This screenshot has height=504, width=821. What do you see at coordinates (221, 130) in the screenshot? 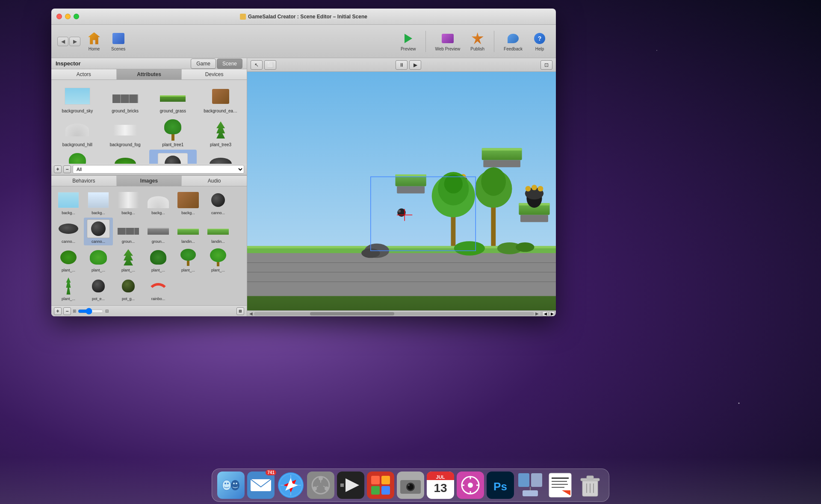
I see `actor-thumb-plant-tree3` at bounding box center [221, 130].